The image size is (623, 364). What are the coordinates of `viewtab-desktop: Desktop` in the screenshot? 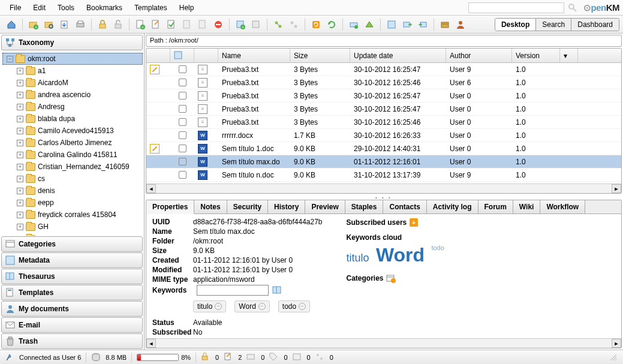 It's located at (516, 25).